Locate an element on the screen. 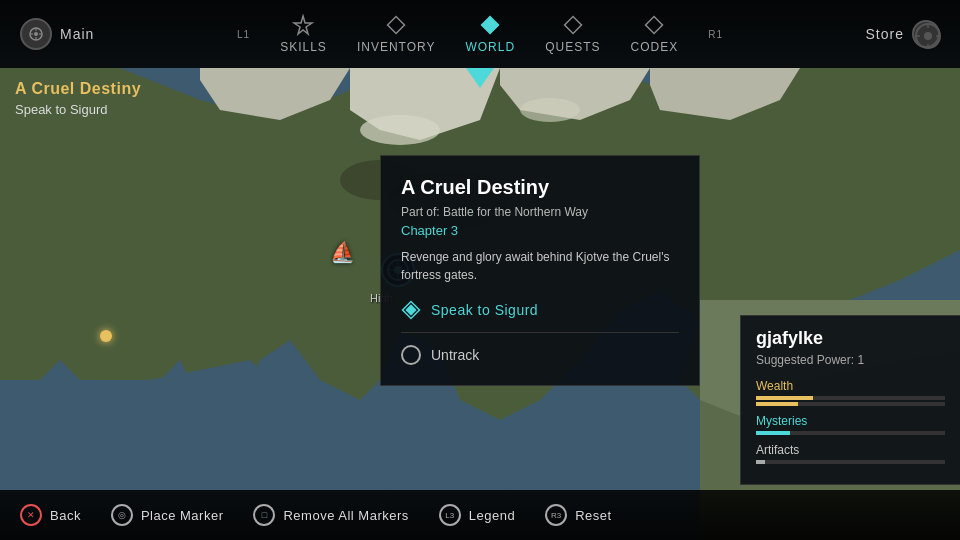 The width and height of the screenshot is (960, 540). main-title: Main is located at coordinates (77, 34).